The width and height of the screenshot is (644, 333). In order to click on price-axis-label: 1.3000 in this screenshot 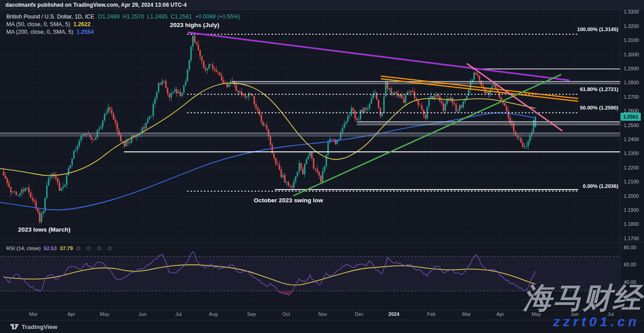, I will do `click(631, 55)`.